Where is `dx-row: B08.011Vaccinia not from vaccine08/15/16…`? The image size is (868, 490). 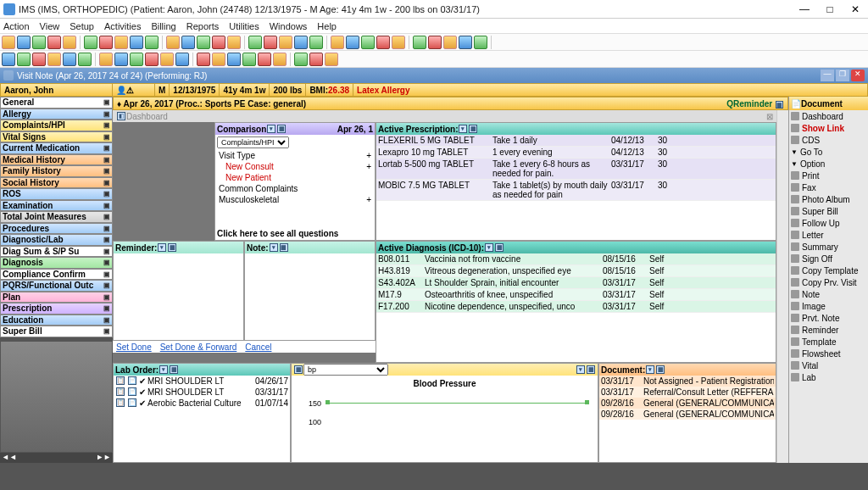
dx-row: B08.011Vaccinia not from vaccine08/15/16… is located at coordinates (576, 259).